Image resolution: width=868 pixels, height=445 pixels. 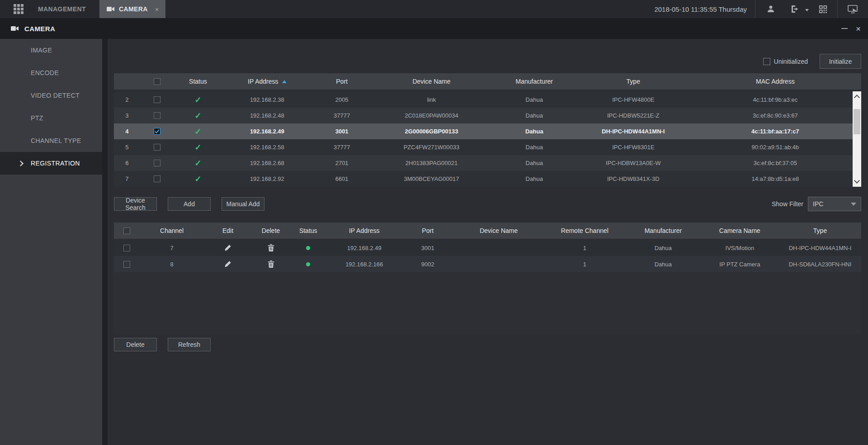 What do you see at coordinates (431, 163) in the screenshot?
I see `device-name-cell: 2H01383PAG00021` at bounding box center [431, 163].